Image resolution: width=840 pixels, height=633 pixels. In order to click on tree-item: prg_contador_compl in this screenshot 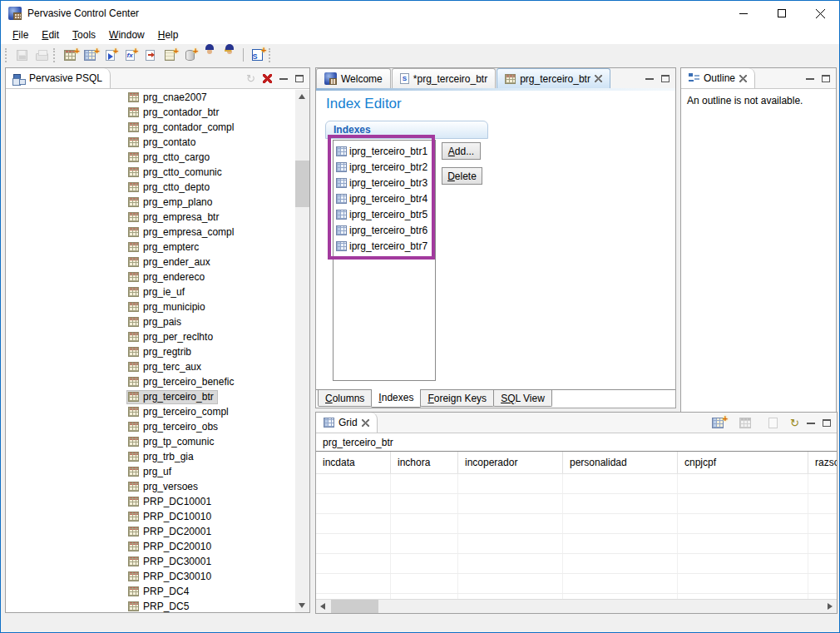, I will do `click(158, 127)`.